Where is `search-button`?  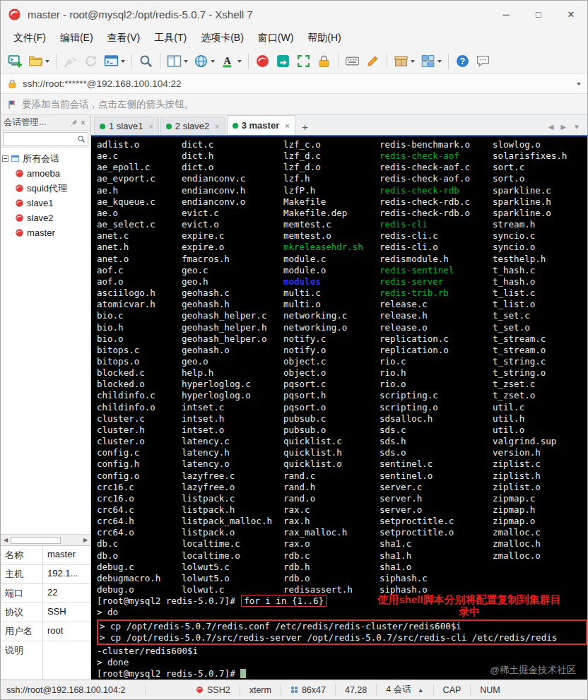 search-button is located at coordinates (146, 61).